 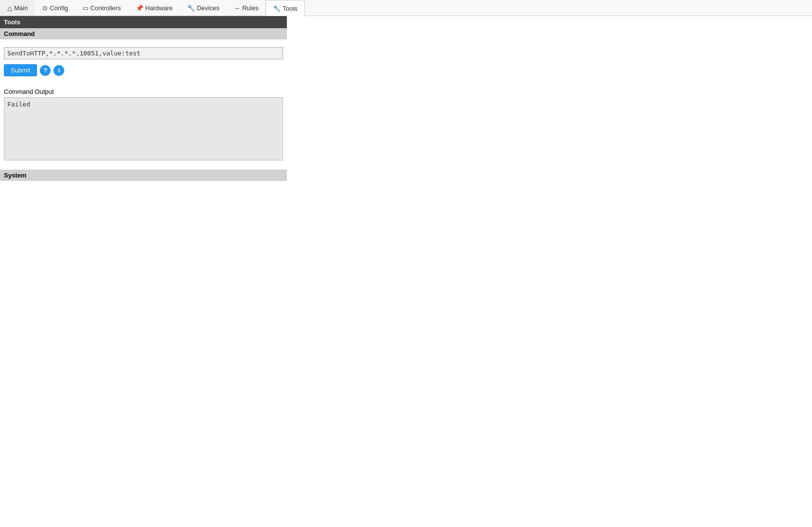 I want to click on hardware-icon: 📌, so click(x=140, y=8).